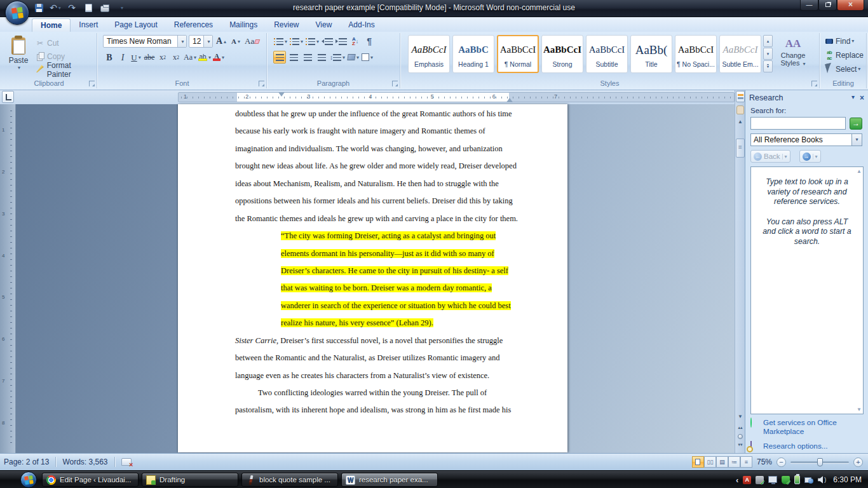  I want to click on results-scroll-up-icon: ▲, so click(859, 172).